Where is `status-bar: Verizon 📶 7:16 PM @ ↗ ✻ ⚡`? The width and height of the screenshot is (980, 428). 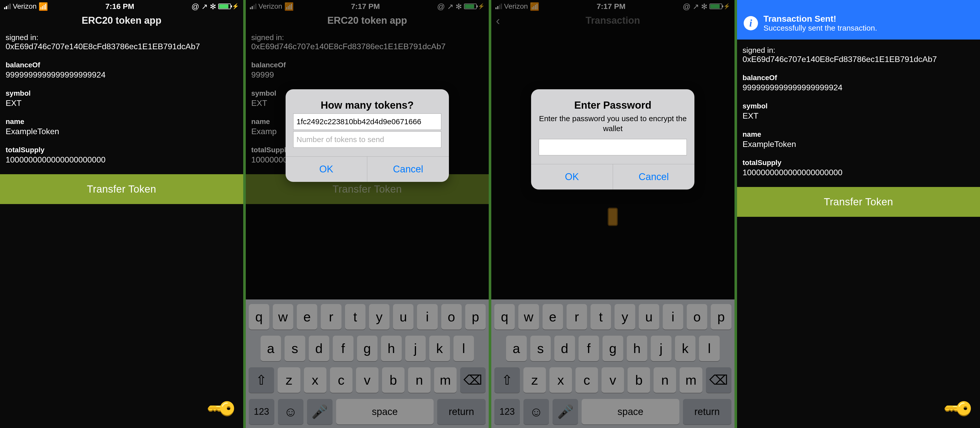 status-bar: Verizon 📶 7:16 PM @ ↗ ✻ ⚡ is located at coordinates (122, 6).